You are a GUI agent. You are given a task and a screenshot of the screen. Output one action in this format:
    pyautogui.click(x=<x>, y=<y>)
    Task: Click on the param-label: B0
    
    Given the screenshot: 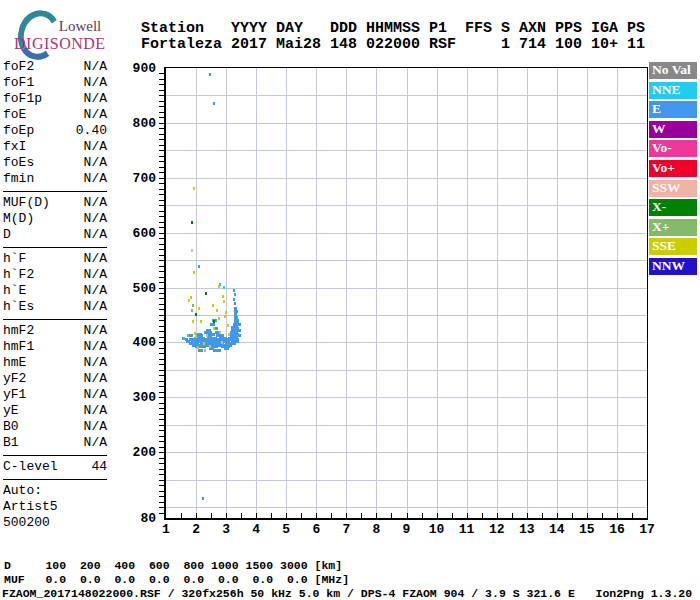 What is the action you would take?
    pyautogui.click(x=11, y=427)
    